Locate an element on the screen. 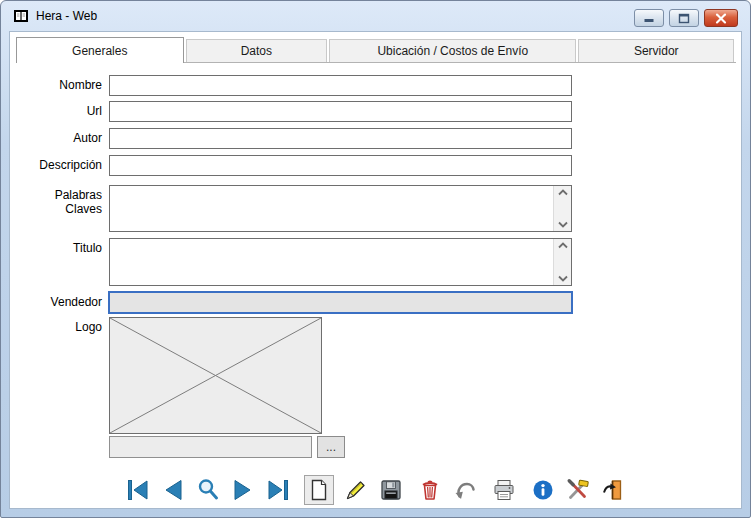 Image resolution: width=751 pixels, height=518 pixels. previous-record-icon is located at coordinates (173, 490).